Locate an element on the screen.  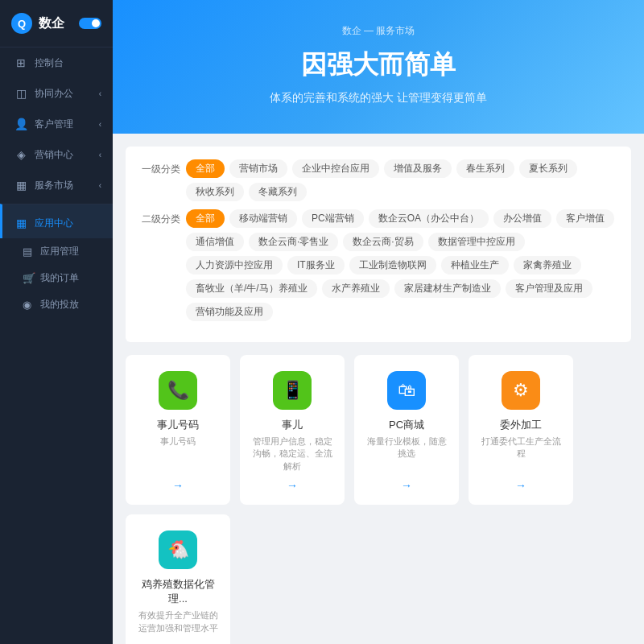
filter-tag-level2: 客户管理及应用 is located at coordinates (549, 288).